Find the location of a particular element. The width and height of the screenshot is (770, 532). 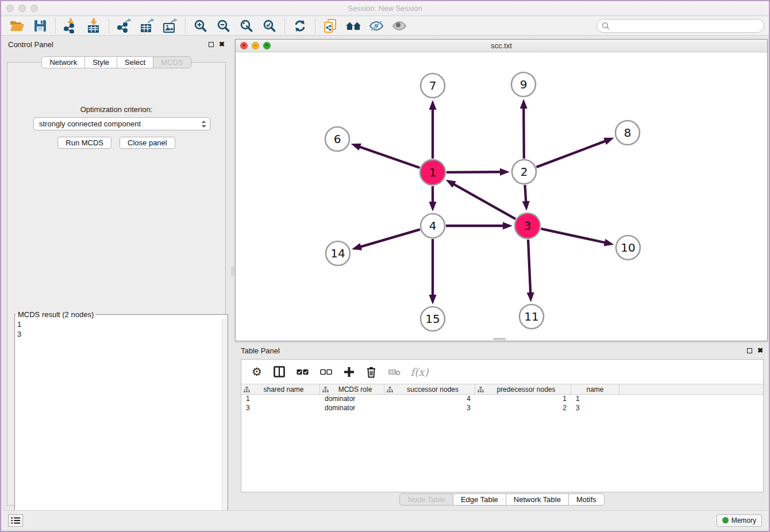

zoom-out-button is located at coordinates (224, 26).